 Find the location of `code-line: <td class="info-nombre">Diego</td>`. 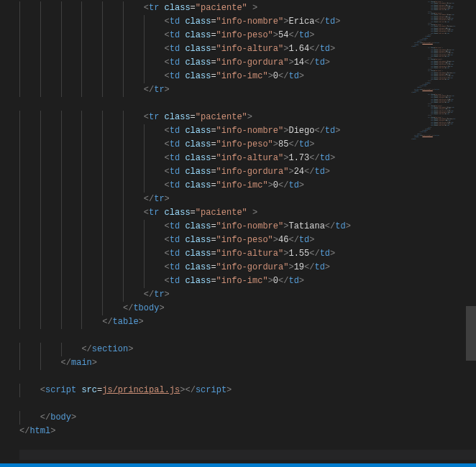

code-line: <td class="info-nombre">Diego</td> is located at coordinates (214, 131).